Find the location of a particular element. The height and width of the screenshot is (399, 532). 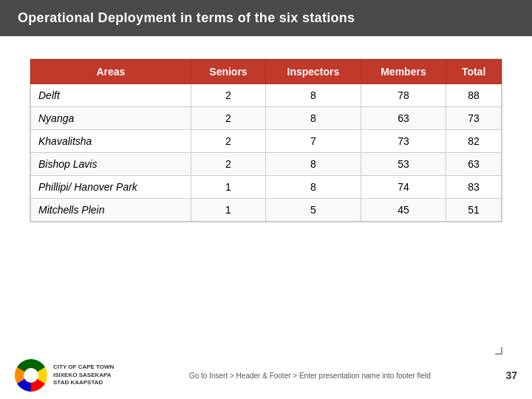

cell-value: 45 is located at coordinates (403, 210).